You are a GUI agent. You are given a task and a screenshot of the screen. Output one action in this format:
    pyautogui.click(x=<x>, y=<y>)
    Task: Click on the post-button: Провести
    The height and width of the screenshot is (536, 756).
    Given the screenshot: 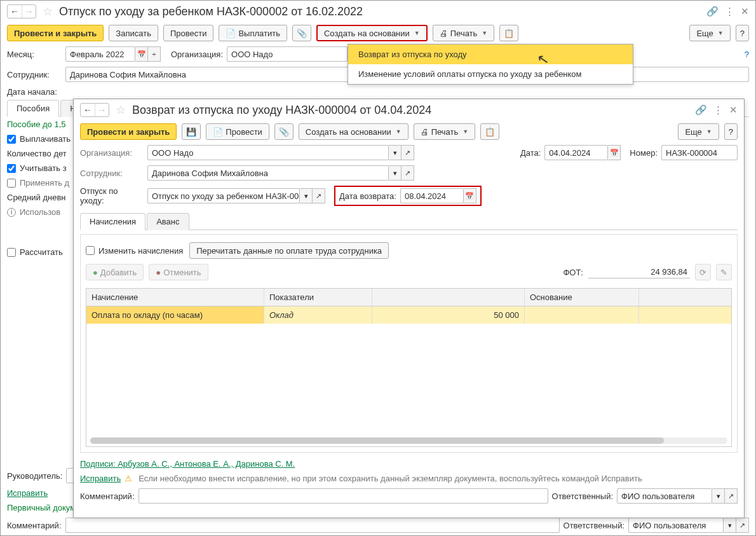 What is the action you would take?
    pyautogui.click(x=189, y=33)
    